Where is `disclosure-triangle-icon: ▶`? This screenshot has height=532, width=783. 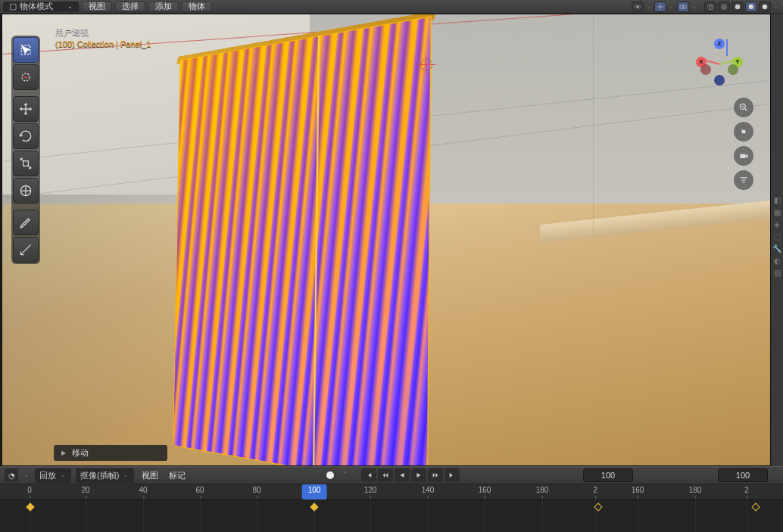
disclosure-triangle-icon: ▶ is located at coordinates (64, 453).